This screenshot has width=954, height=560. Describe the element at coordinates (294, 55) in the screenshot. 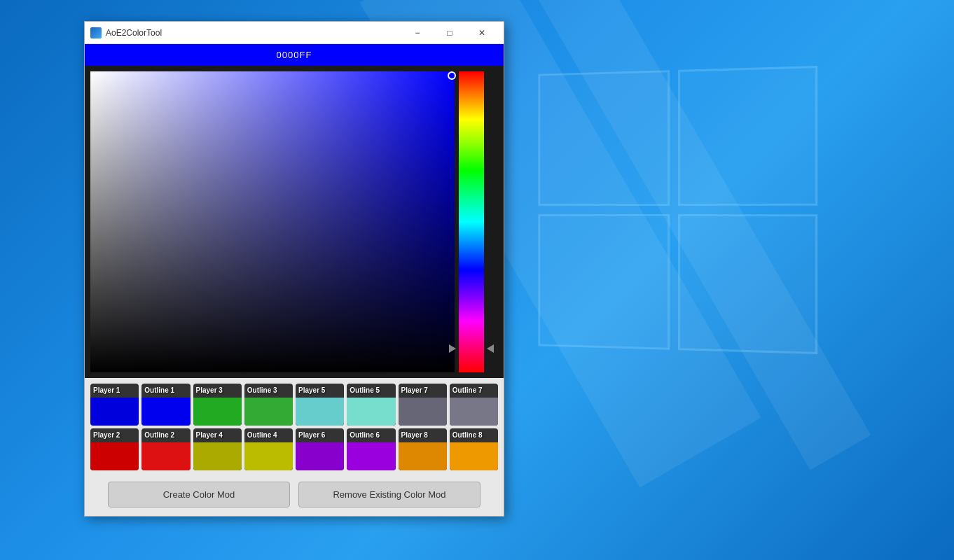

I see `color-preview-bar: 0000FF` at that location.